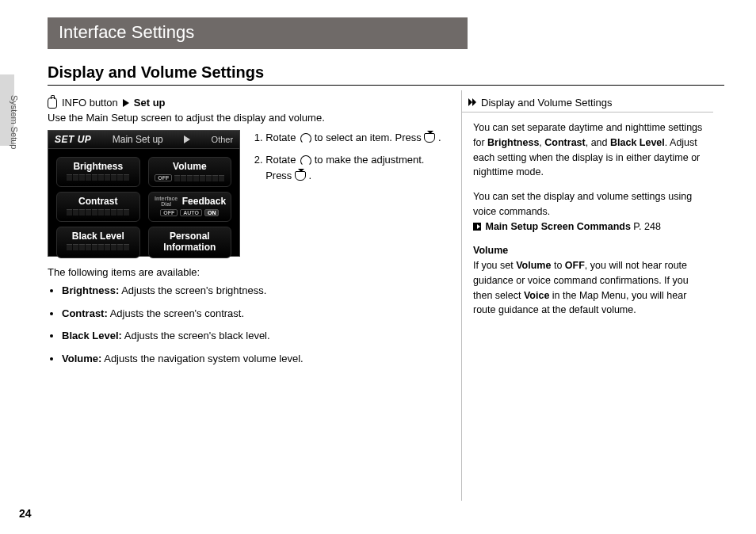  Describe the element at coordinates (591, 151) in the screenshot. I see `sidebar-paragraph: You can set separate daytime and nightti…` at that location.